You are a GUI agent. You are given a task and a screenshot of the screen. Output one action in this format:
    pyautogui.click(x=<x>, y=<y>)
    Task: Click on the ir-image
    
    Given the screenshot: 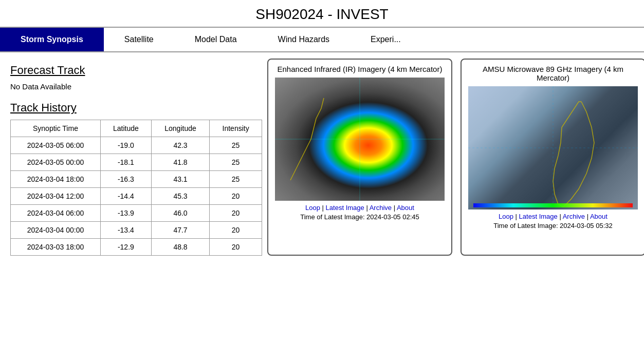 What is the action you would take?
    pyautogui.click(x=360, y=139)
    